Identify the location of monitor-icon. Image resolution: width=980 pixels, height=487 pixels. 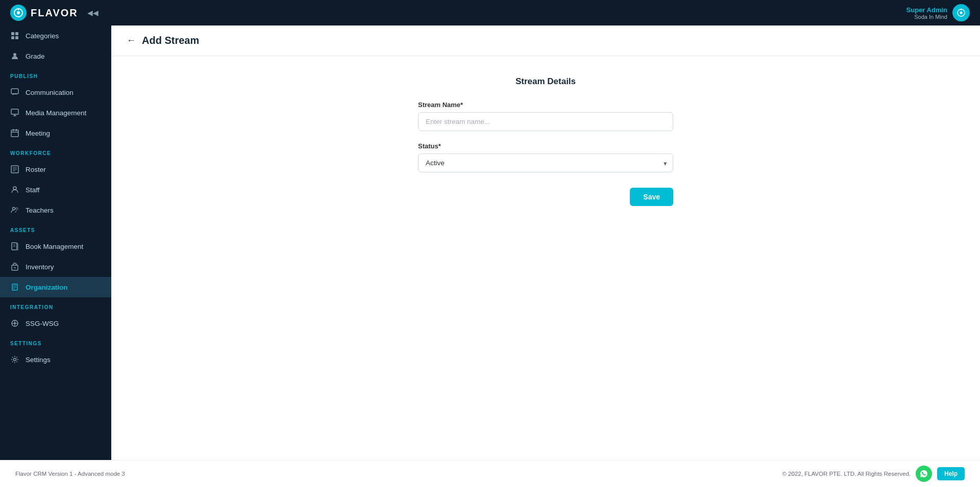
(15, 113).